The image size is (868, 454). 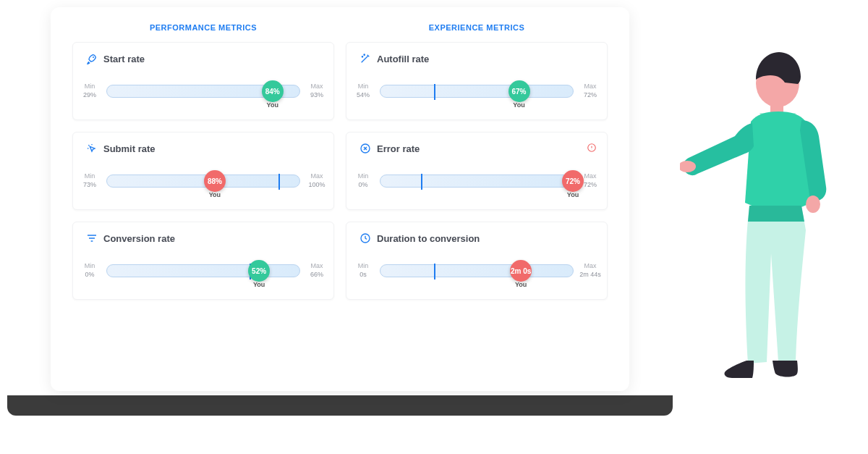 What do you see at coordinates (477, 171) in the screenshot?
I see `error-rate-card: Error rate Median 15% Min0% Max72% 72% Y` at bounding box center [477, 171].